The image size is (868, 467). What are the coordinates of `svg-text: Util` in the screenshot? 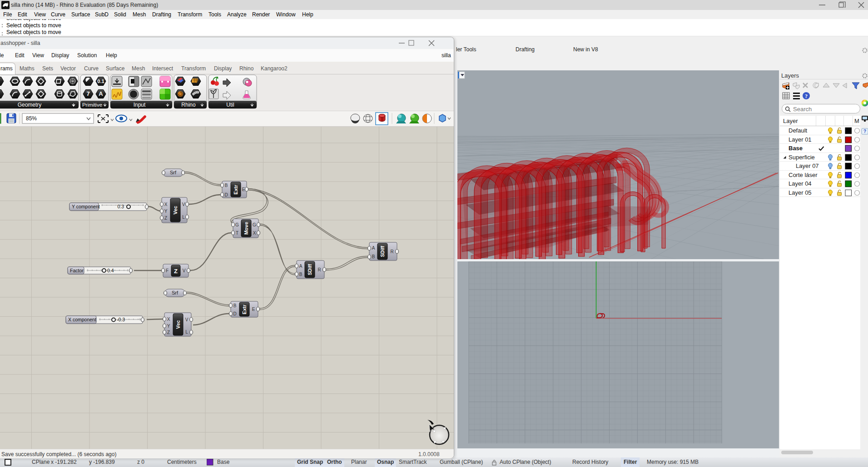 It's located at (230, 105).